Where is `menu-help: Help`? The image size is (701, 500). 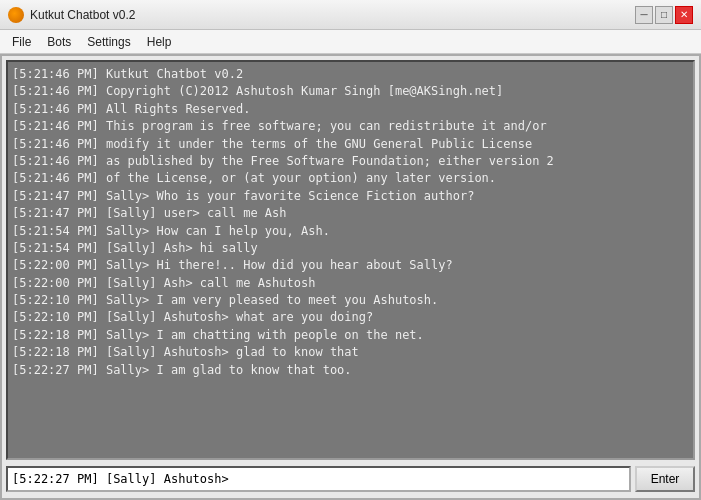 menu-help: Help is located at coordinates (160, 42).